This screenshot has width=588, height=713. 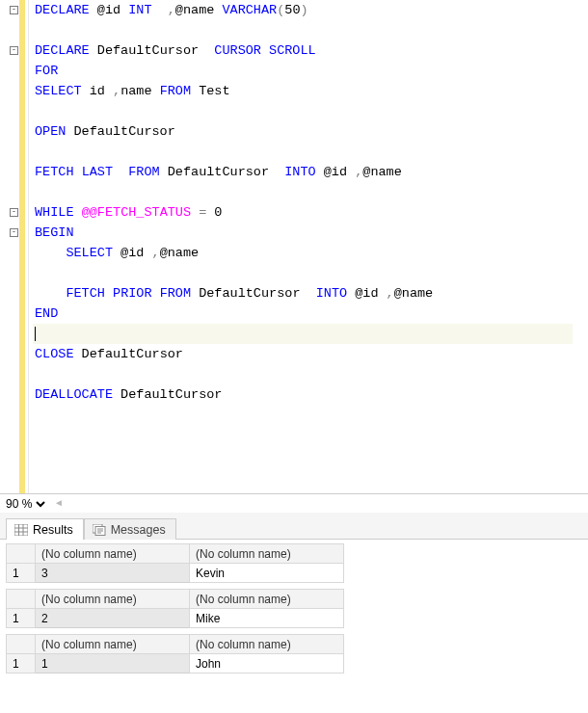 I want to click on code-line: DECLARE @id INT ,@name VARCHAR(50), so click(x=304, y=10).